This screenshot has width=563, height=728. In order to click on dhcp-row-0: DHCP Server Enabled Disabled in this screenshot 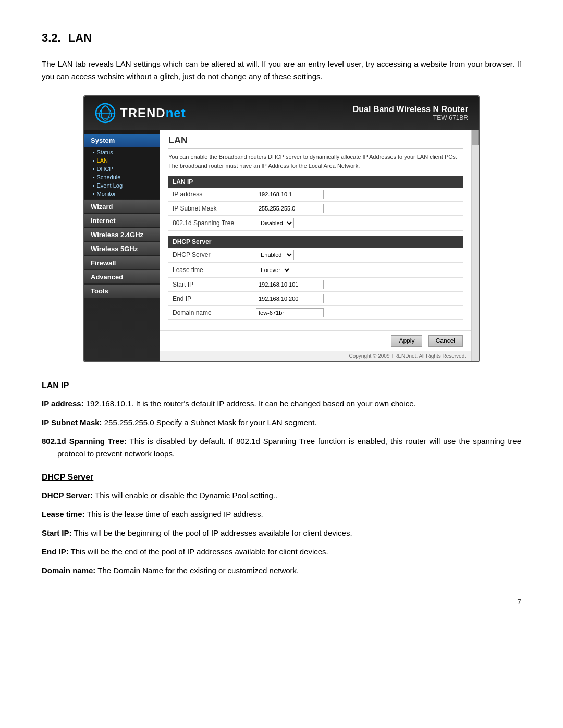, I will do `click(316, 255)`.